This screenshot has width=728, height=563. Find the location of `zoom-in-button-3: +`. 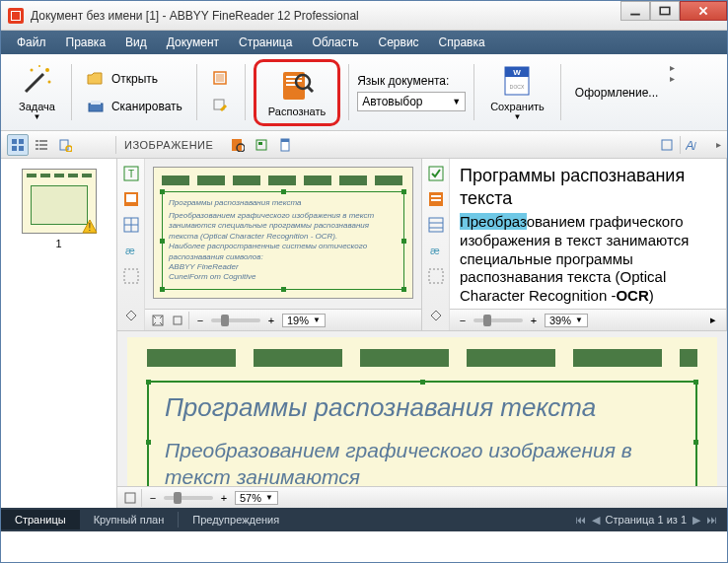

zoom-in-button-3: + is located at coordinates (224, 498).